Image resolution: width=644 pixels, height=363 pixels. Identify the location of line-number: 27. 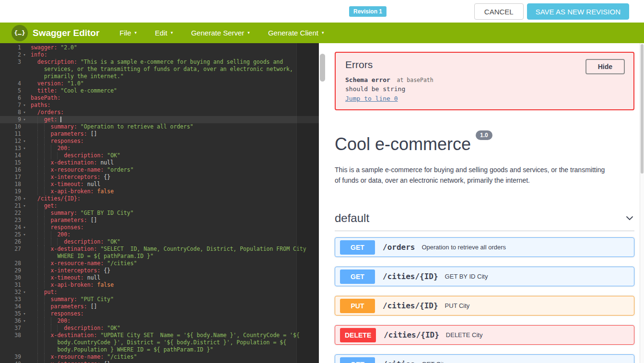
(12, 253).